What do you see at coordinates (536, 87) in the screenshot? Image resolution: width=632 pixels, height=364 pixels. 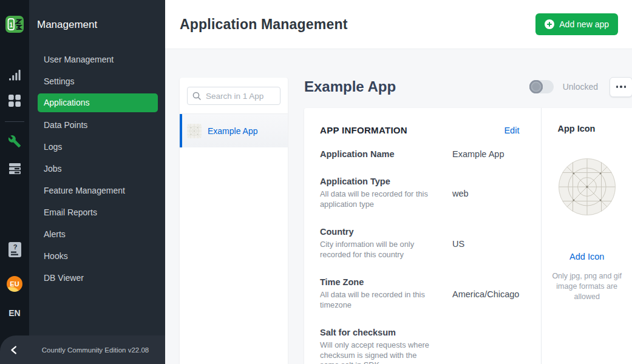 I see `lock-toggle-knob` at bounding box center [536, 87].